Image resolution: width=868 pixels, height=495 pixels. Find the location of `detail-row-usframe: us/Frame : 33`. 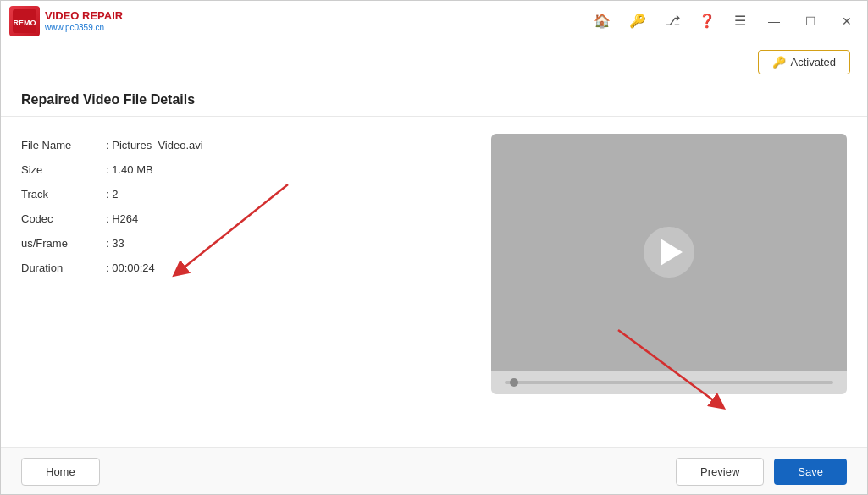

detail-row-usframe: us/Frame : 33 is located at coordinates (244, 244).